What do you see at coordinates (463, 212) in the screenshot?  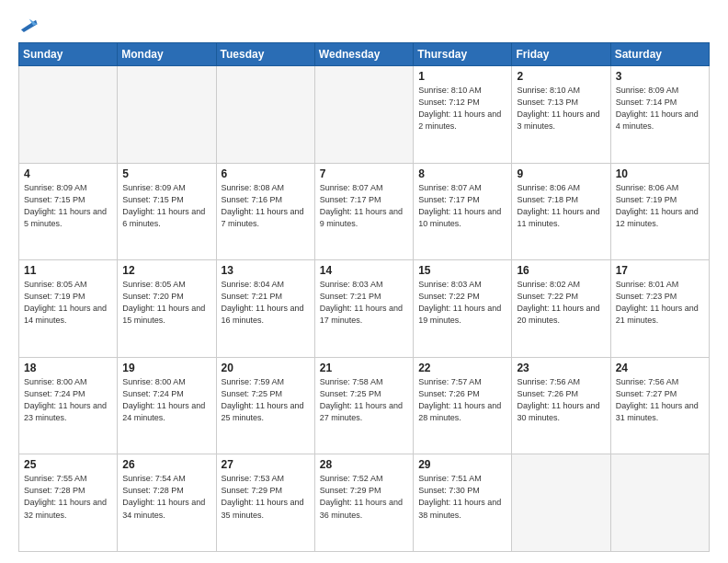 I see `calendar-cell: 8Sunrise: 8:07 AM Sunset: 7:17 PM Daylig…` at bounding box center [463, 212].